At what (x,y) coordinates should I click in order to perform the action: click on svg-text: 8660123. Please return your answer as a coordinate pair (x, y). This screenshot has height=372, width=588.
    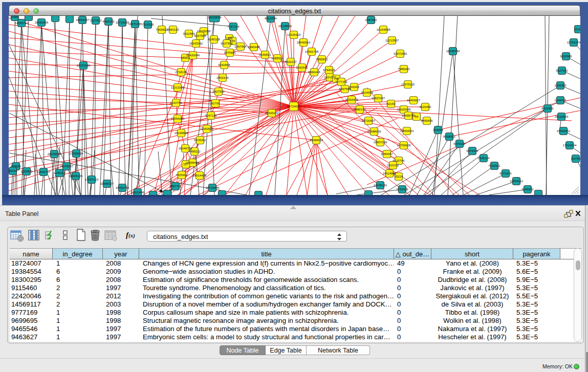
    Looking at the image, I should click on (173, 30).